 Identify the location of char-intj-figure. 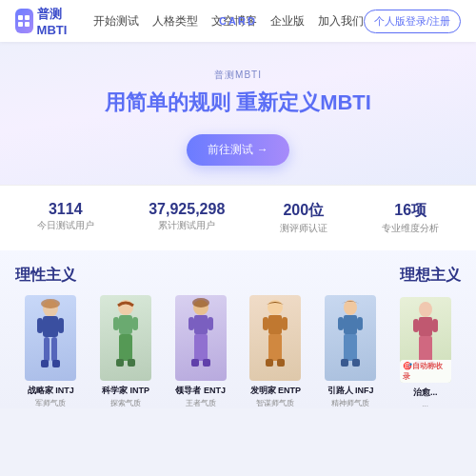
(50, 338).